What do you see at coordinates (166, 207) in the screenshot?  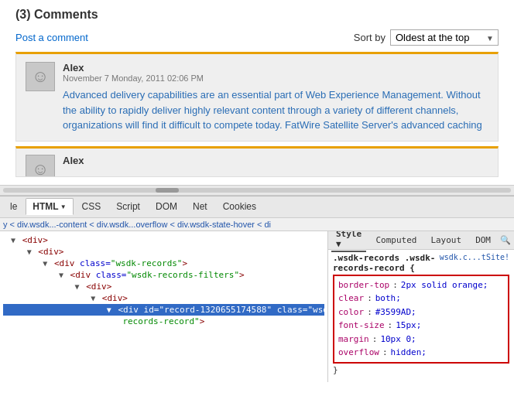 I see `devtools-tab-dom: DOM` at bounding box center [166, 207].